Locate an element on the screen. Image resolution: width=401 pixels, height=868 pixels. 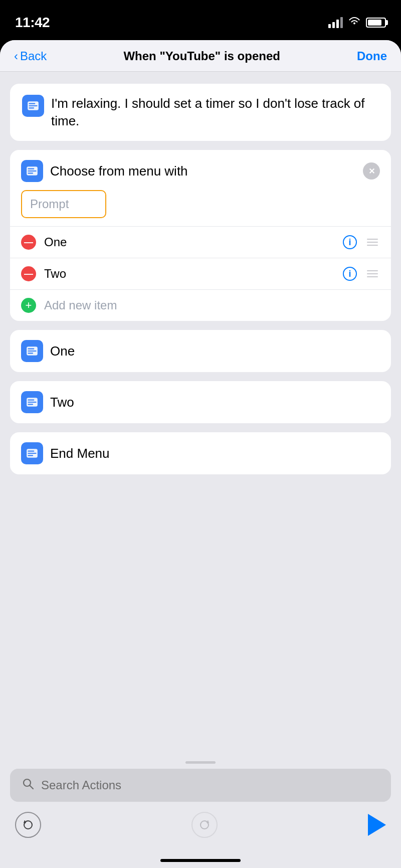
end-menu-card-icon is located at coordinates (32, 453).